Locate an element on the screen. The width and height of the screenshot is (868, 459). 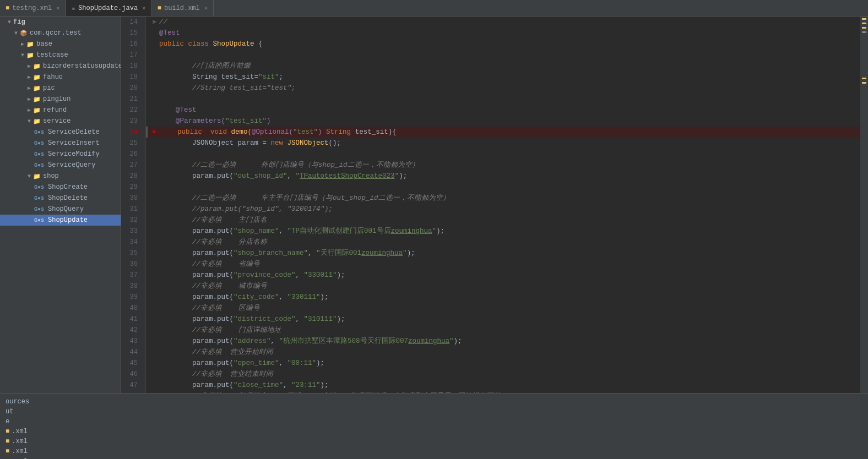
sidebar-item-refund: ▶ 📁 refund is located at coordinates (61, 110).